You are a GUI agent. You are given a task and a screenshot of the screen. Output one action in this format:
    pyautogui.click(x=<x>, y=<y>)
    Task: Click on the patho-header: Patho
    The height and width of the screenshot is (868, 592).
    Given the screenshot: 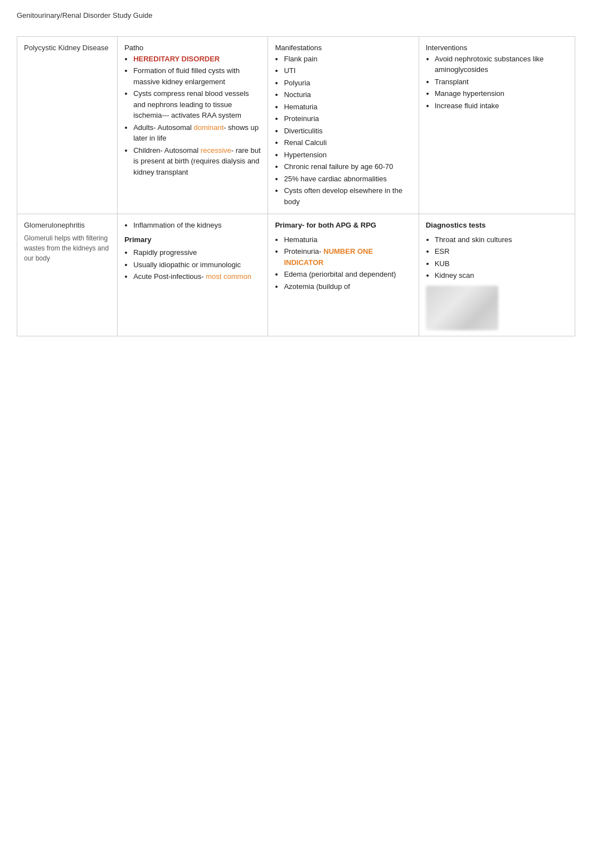 What is the action you would take?
    pyautogui.click(x=193, y=48)
    